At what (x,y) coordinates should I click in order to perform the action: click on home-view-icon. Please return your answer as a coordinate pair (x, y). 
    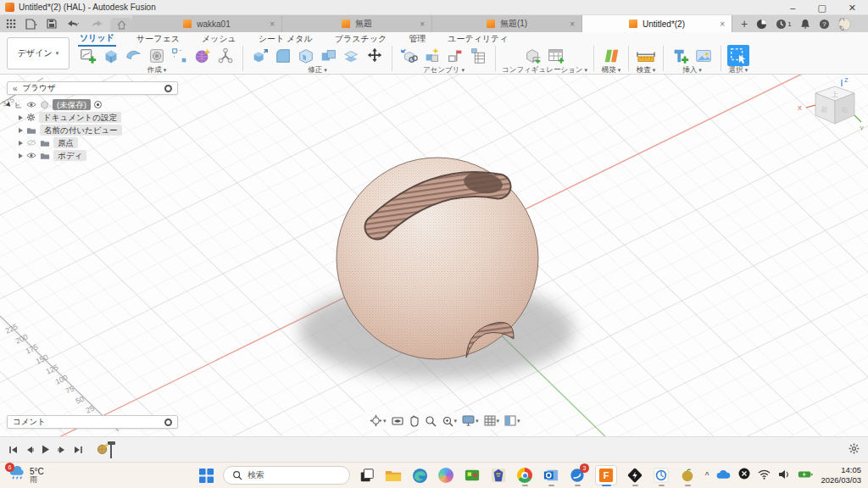
    Looking at the image, I should click on (121, 25).